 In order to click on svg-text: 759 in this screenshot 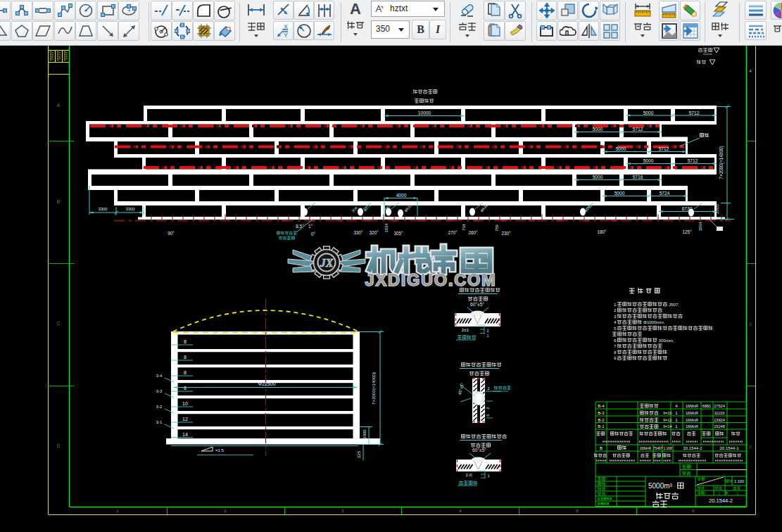, I will do `click(497, 228)`.